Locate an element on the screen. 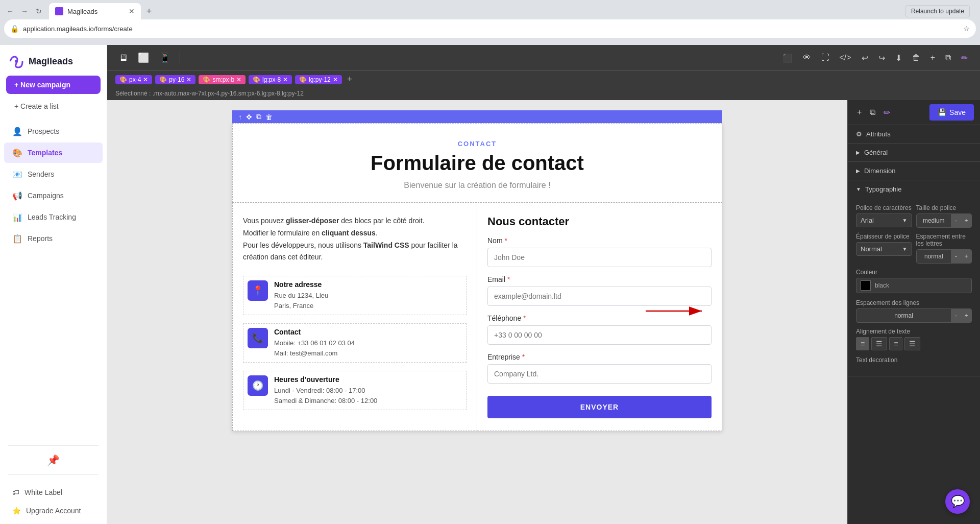 This screenshot has width=980, height=524. forward-button: → is located at coordinates (24, 11).